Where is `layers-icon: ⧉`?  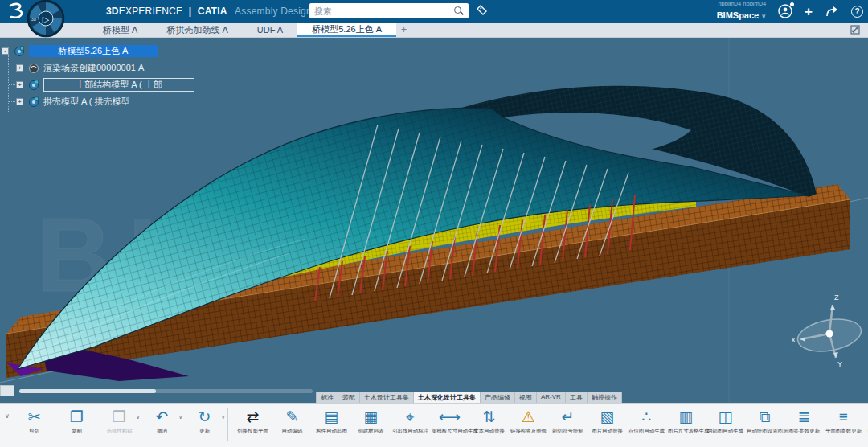
layers-icon: ⧉ is located at coordinates (765, 417).